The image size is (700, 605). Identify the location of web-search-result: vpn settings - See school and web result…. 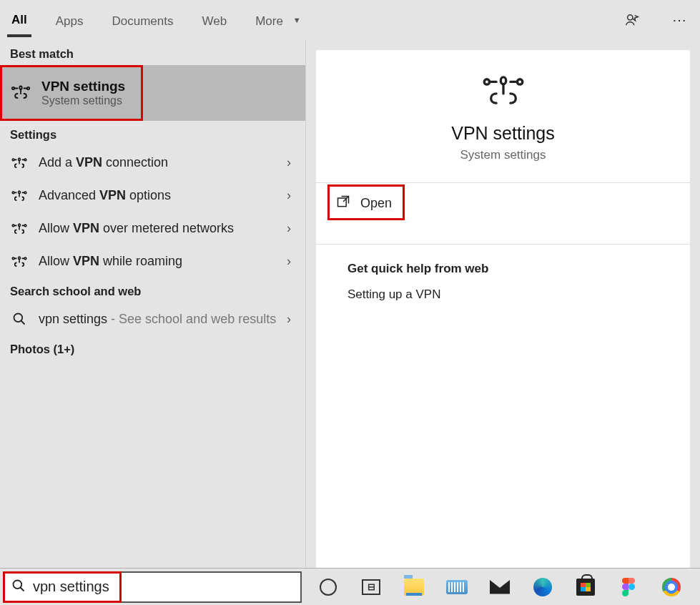
(153, 319).